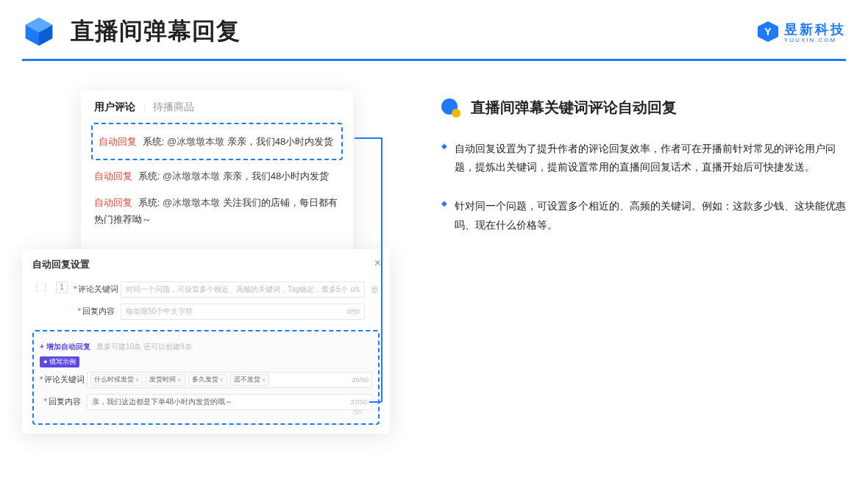 The height and width of the screenshot is (488, 868). What do you see at coordinates (250, 380) in the screenshot?
I see `keyword-chip: 迟不发货×` at bounding box center [250, 380].